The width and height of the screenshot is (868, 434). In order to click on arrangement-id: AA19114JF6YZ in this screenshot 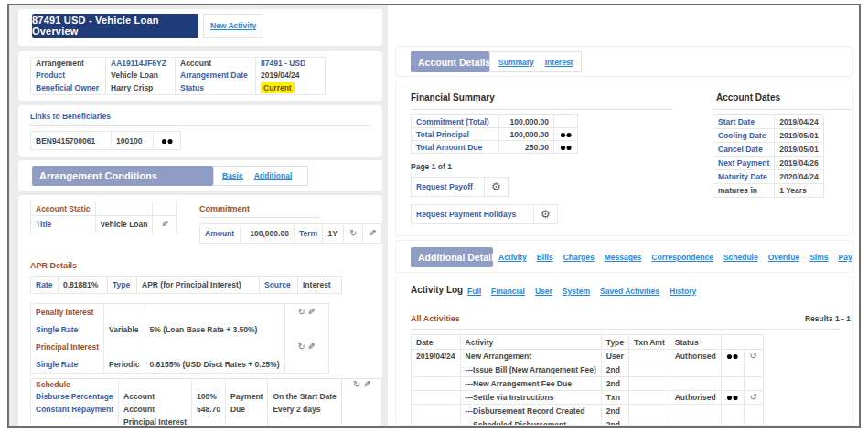, I will do `click(141, 64)`.